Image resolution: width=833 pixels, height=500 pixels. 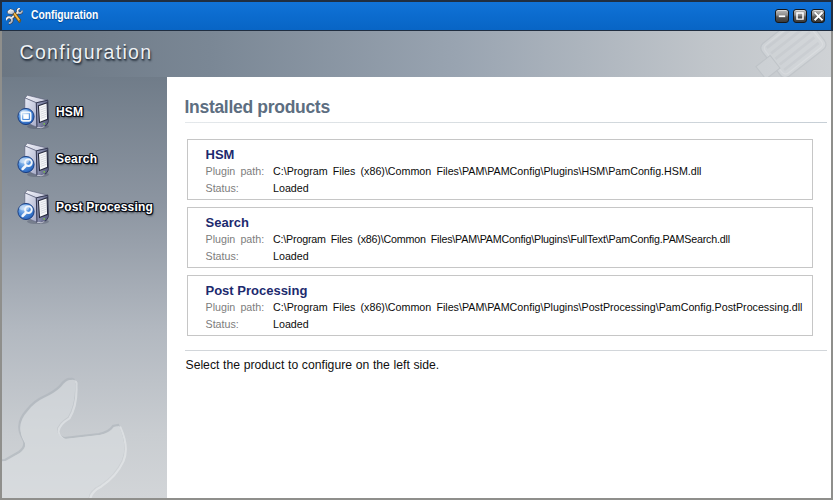 What do you see at coordinates (34, 206) in the screenshot?
I see `post-processing-server-icon` at bounding box center [34, 206].